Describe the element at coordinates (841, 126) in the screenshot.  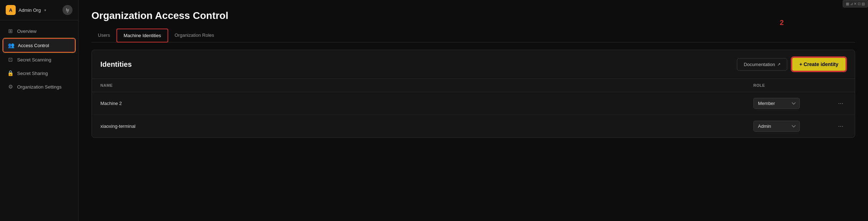
I see `more-options-button-xiaoxing: ···` at that location.